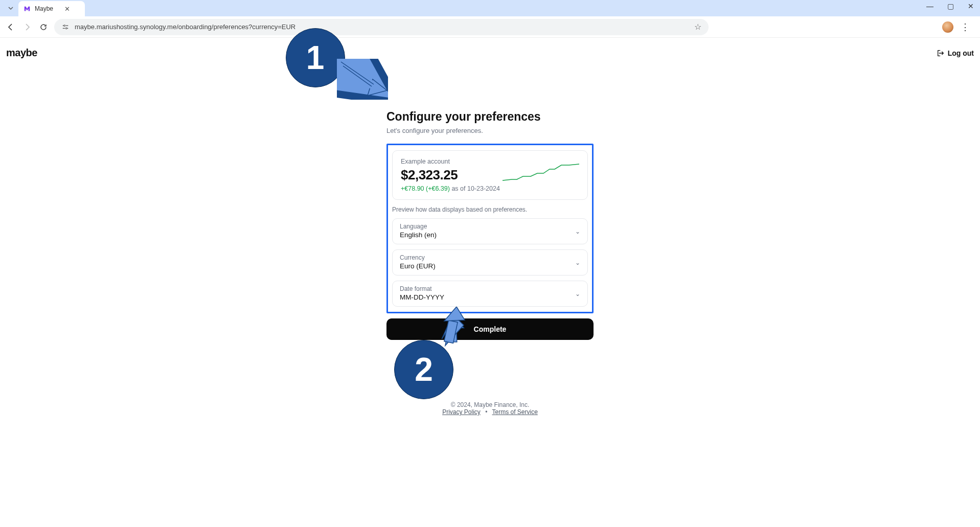  I want to click on arrow-right-icon, so click(27, 27).